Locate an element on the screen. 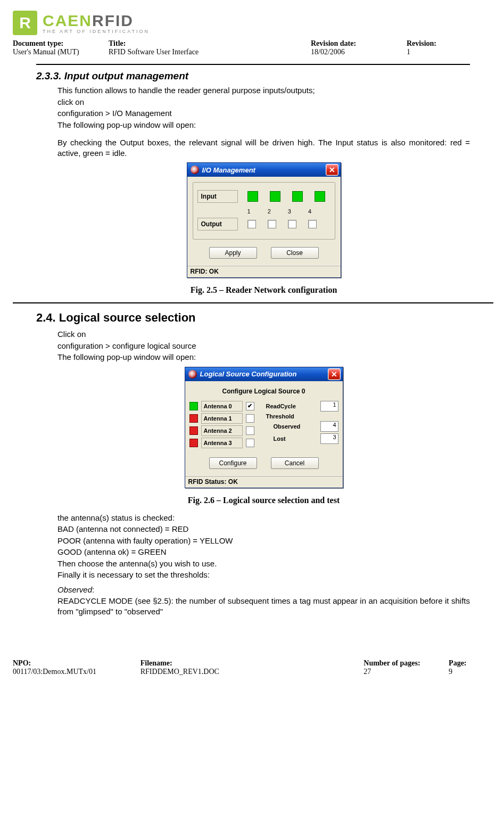  page-value: 9 is located at coordinates (470, 672).